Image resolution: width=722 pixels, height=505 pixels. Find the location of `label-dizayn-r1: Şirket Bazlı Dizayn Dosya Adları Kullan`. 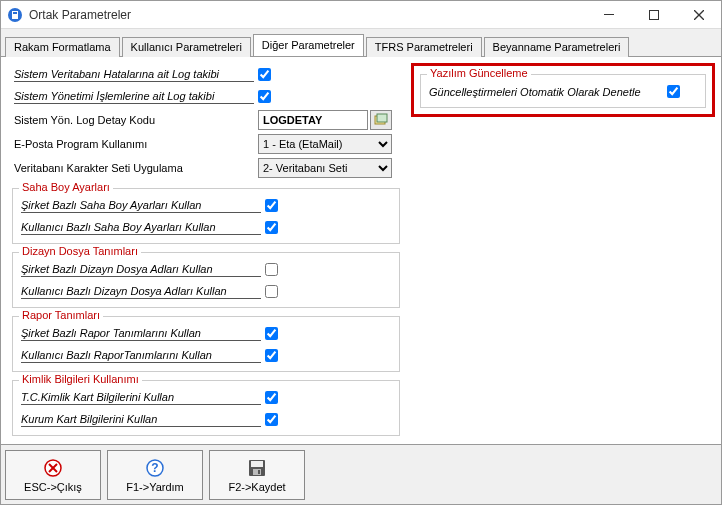

label-dizayn-r1: Şirket Bazlı Dizayn Dosya Adları Kullan is located at coordinates (141, 270).